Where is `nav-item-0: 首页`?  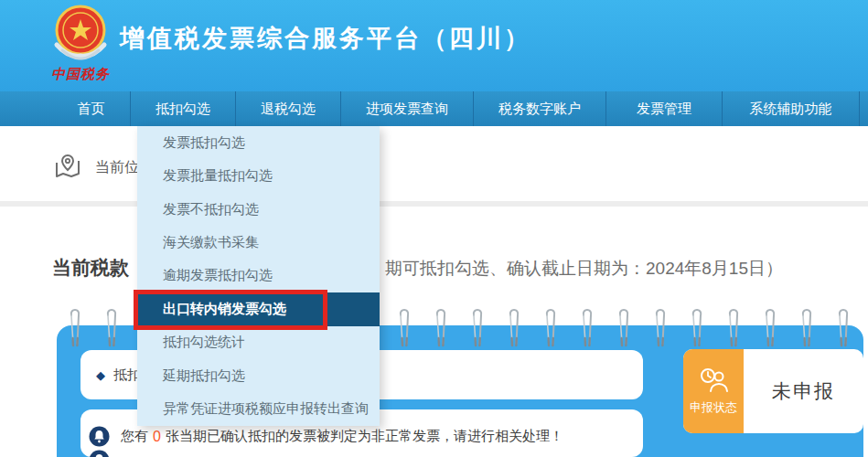
nav-item-0: 首页 is located at coordinates (91, 109).